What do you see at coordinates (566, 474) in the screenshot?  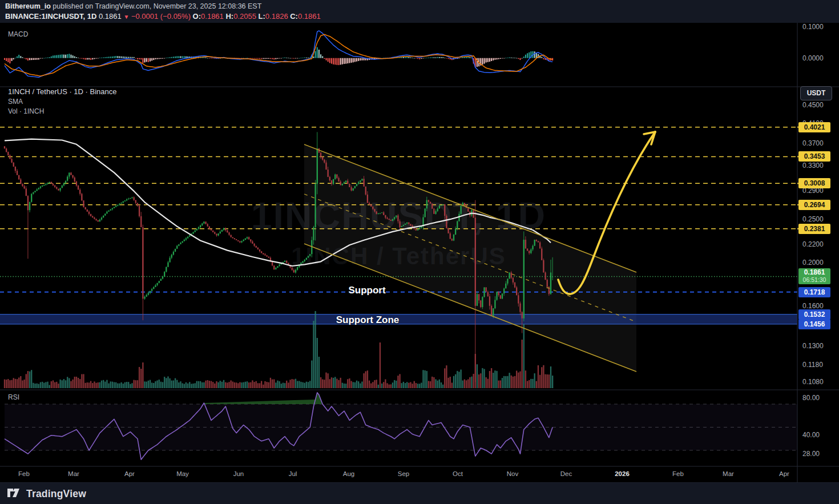 I see `time-axis-label: Dec` at bounding box center [566, 474].